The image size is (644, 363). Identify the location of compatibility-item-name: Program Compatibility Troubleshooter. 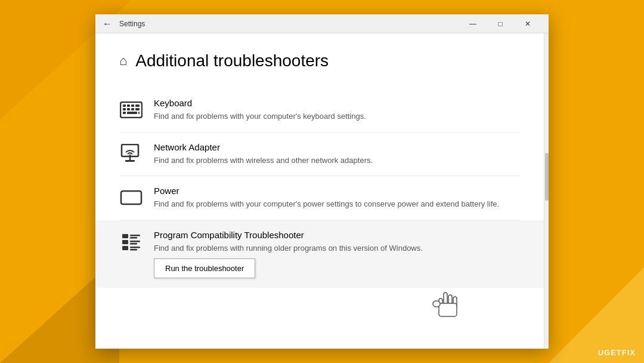
(337, 235).